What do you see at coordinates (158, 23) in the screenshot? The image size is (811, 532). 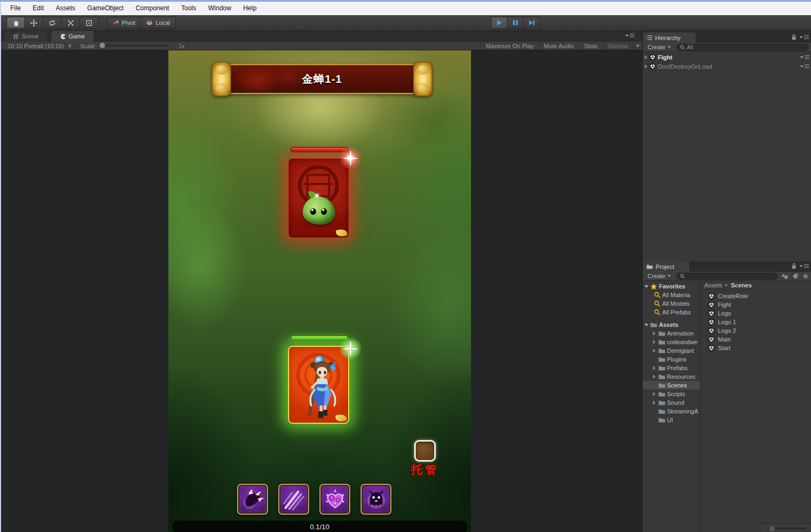 I see `local-toggle-button: Local` at bounding box center [158, 23].